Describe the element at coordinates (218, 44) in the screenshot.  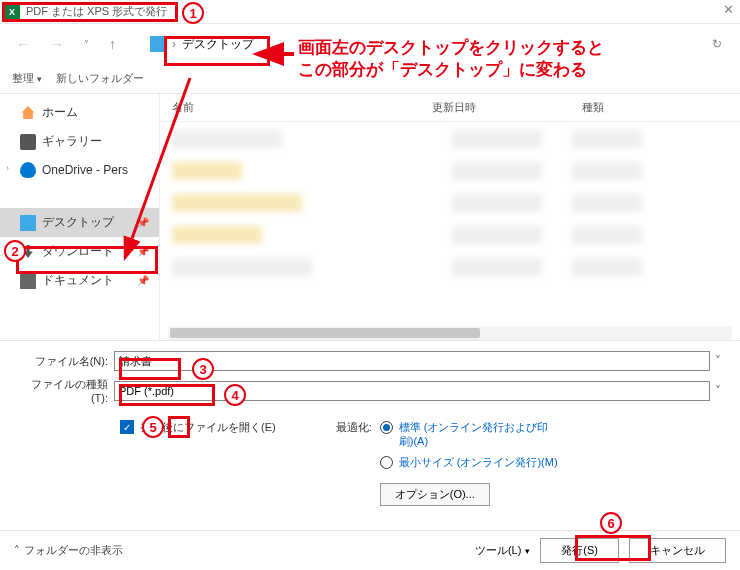
I see `breadcrumb-location: デスクトップ` at that location.